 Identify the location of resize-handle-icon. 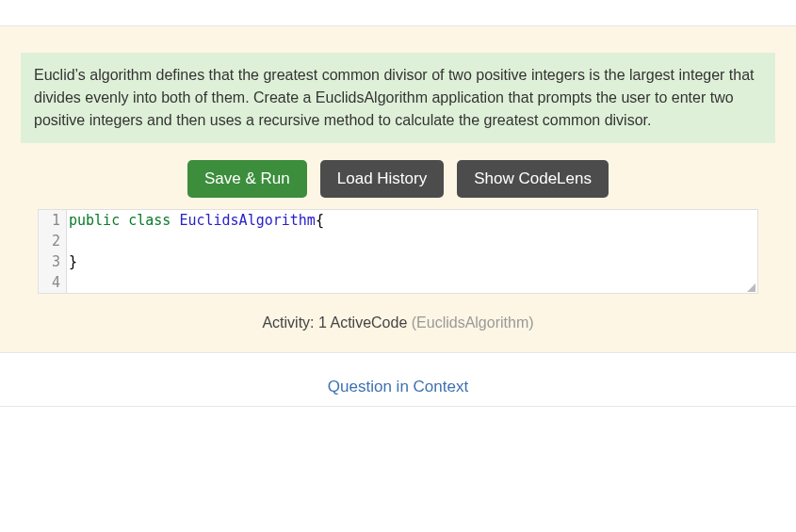
(752, 288).